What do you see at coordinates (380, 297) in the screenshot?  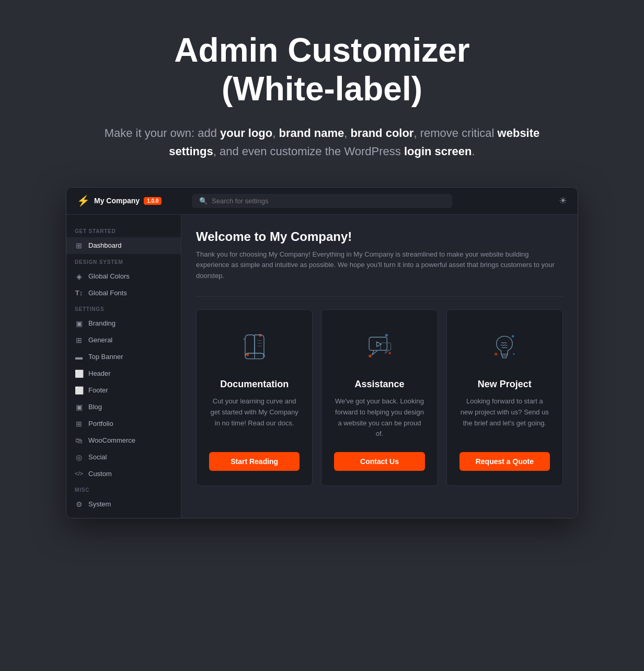 I see `section-divider` at bounding box center [380, 297].